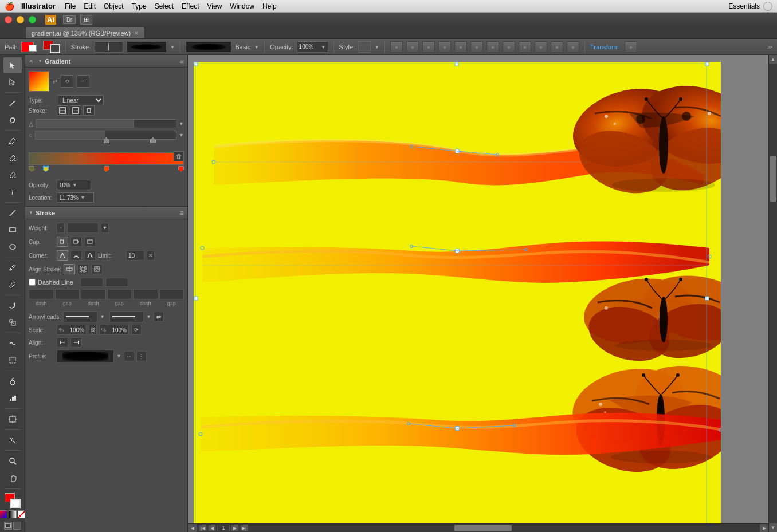 This screenshot has height=532, width=777. Describe the element at coordinates (744, 6) in the screenshot. I see `essentials-label: Essentials` at that location.